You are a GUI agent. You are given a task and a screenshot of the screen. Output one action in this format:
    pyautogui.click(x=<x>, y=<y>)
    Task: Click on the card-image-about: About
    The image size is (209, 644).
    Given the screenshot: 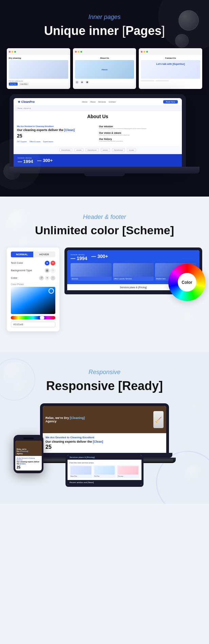 What is the action you would take?
    pyautogui.click(x=104, y=69)
    